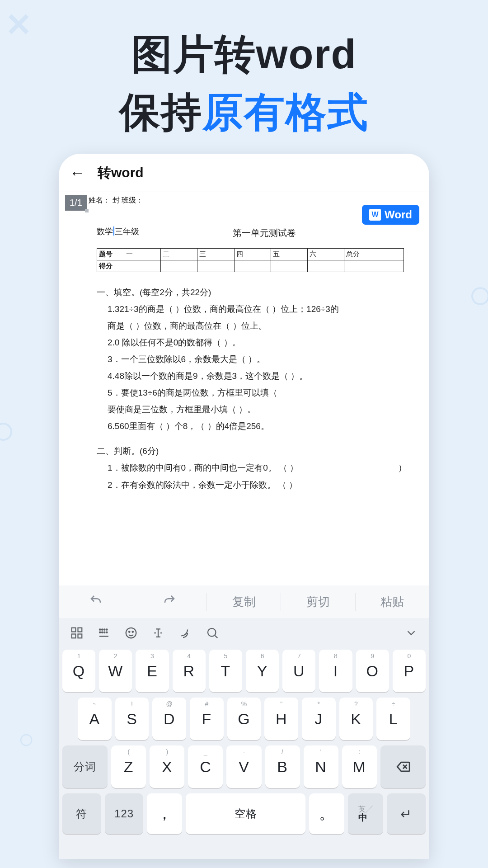 This screenshot has height=868, width=488. Describe the element at coordinates (375, 215) in the screenshot. I see `word-icon: W` at that location.